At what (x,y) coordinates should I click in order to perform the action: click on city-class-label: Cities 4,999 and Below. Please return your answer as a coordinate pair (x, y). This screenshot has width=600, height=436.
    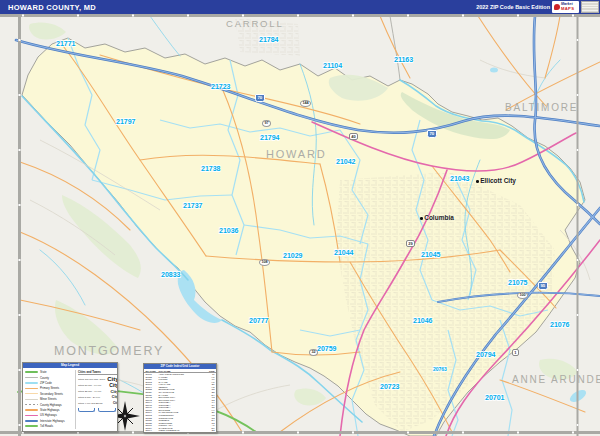
    Looking at the image, I should click on (90, 404).